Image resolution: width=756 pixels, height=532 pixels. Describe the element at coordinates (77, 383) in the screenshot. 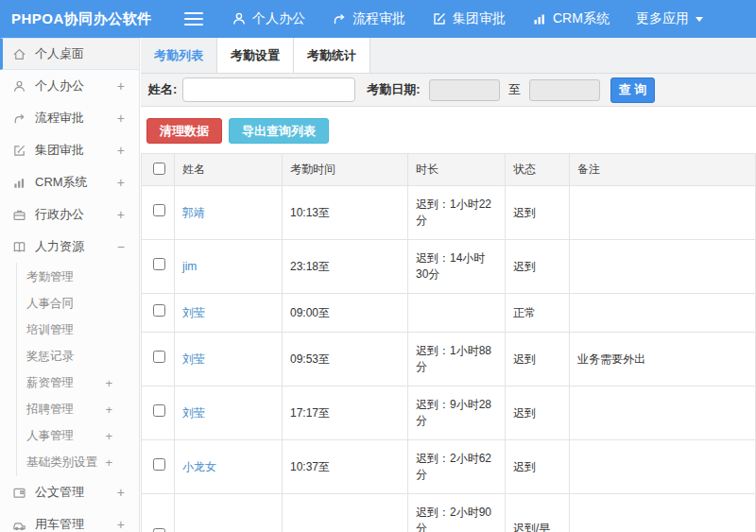

I see `sidebar-subitem-salary-mgmt: 薪资管理 +` at that location.